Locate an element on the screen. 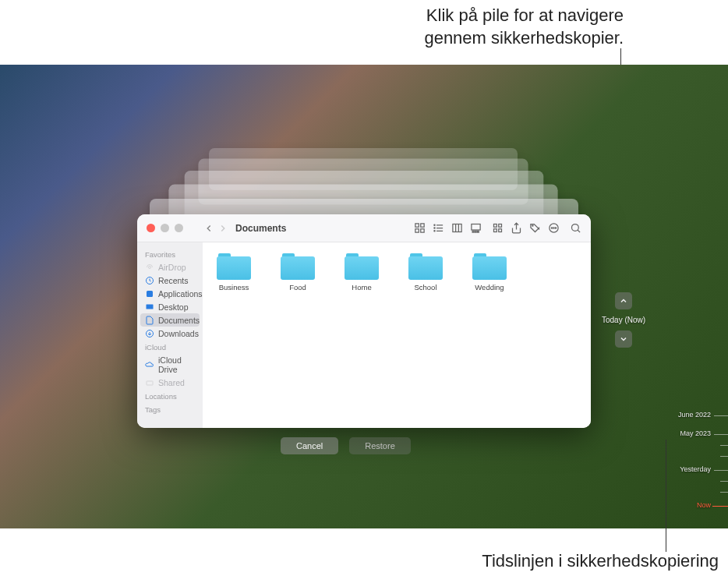  folder-item: School is located at coordinates (426, 273).